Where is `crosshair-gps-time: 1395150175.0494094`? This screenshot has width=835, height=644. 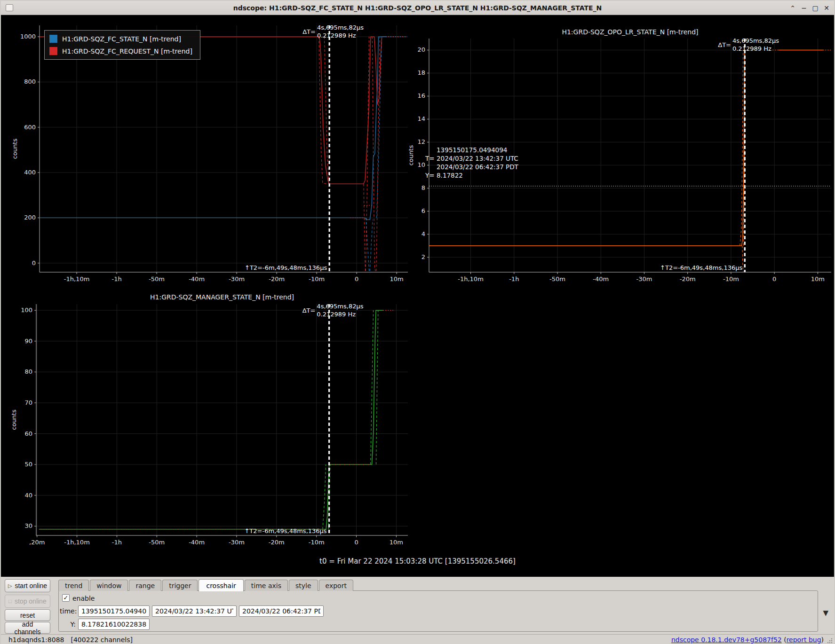 crosshair-gps-time: 1395150175.0494094 is located at coordinates (472, 150).